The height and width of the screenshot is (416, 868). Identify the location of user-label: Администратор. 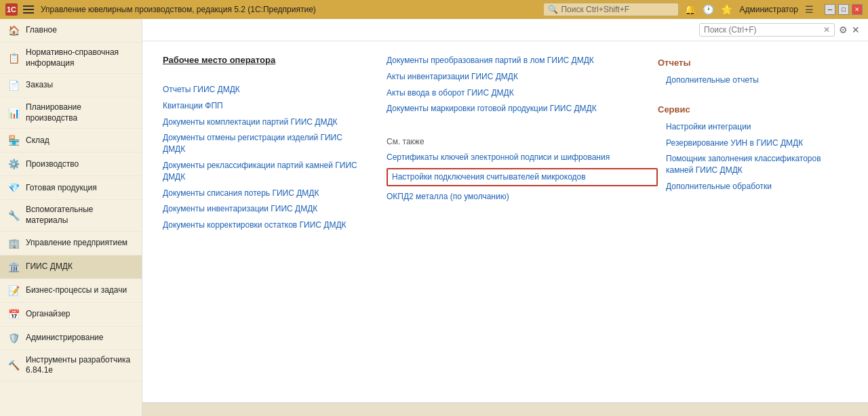
(769, 9).